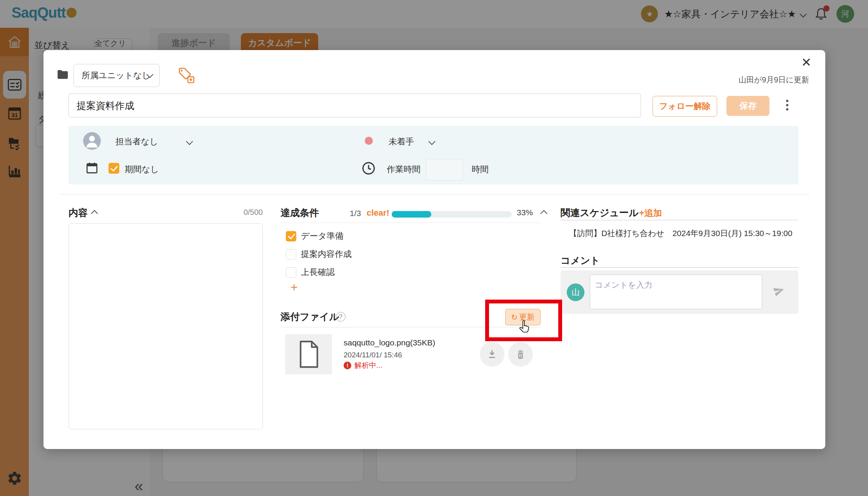 The width and height of the screenshot is (868, 496). Describe the element at coordinates (389, 343) in the screenshot. I see `attachment-file-name: saqqutto_logo.png(35KB)` at that location.